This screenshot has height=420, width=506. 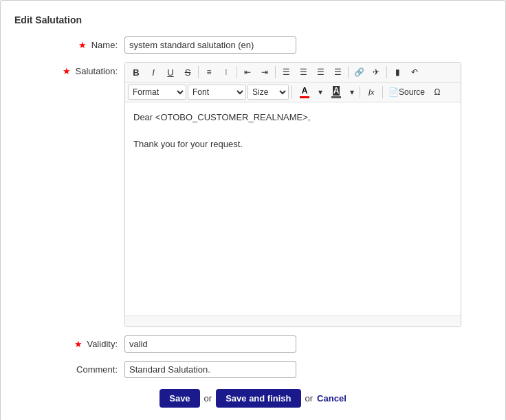 I want to click on toolbar-row-1: B I U S ≡ ⁝ ⇤ ⇥ ☰ ☰ ☰ ☰ 🔗, so click(x=293, y=73).